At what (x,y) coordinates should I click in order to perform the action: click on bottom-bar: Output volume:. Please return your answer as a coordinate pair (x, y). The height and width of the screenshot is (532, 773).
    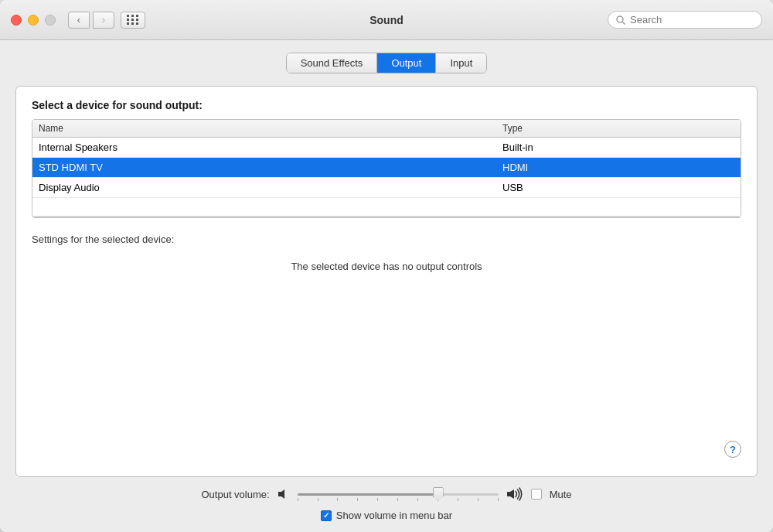
    Looking at the image, I should click on (386, 504).